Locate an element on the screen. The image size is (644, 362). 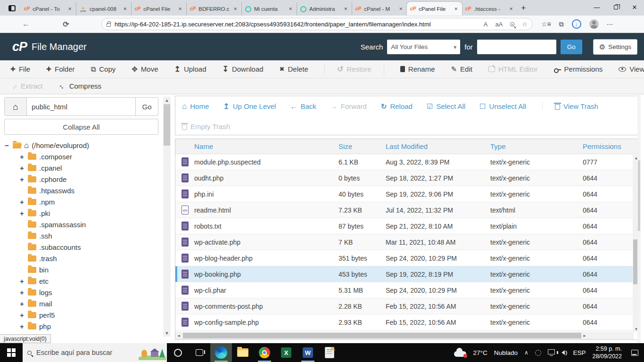
browser-tab: Mi cuenta✕ is located at coordinates (269, 9).